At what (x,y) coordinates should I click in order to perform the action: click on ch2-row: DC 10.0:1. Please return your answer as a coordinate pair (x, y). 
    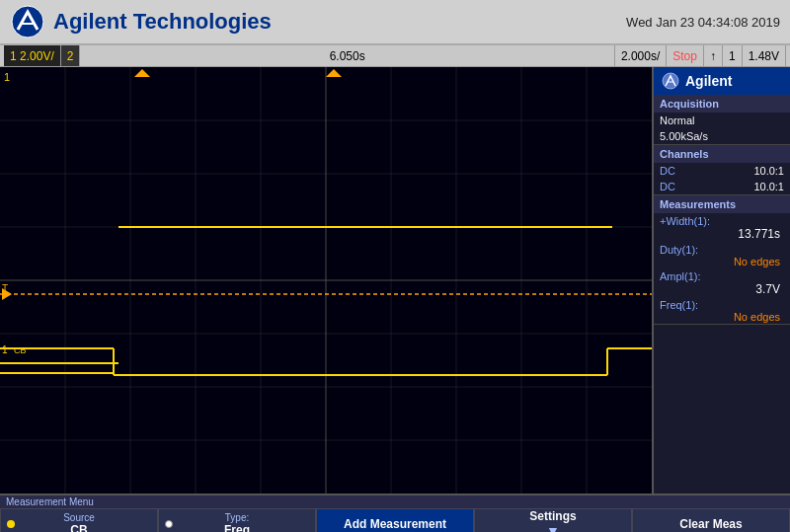
    Looking at the image, I should click on (722, 187).